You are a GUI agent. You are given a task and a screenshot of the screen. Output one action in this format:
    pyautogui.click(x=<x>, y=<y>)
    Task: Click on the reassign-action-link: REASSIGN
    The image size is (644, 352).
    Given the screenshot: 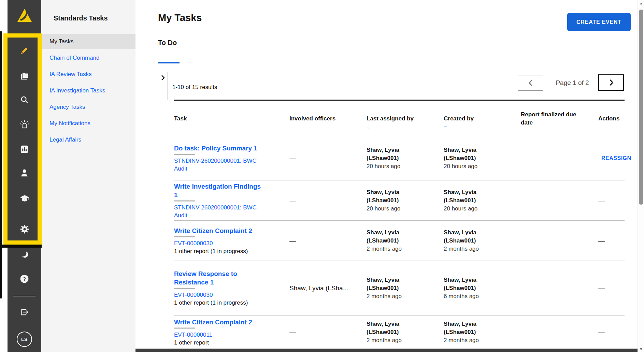 What is the action you would take?
    pyautogui.click(x=618, y=158)
    